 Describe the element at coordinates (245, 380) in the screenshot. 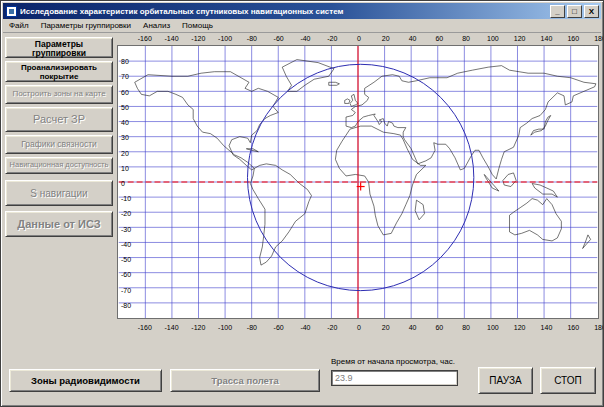

I see `flight-track-button: Трасса полета` at that location.